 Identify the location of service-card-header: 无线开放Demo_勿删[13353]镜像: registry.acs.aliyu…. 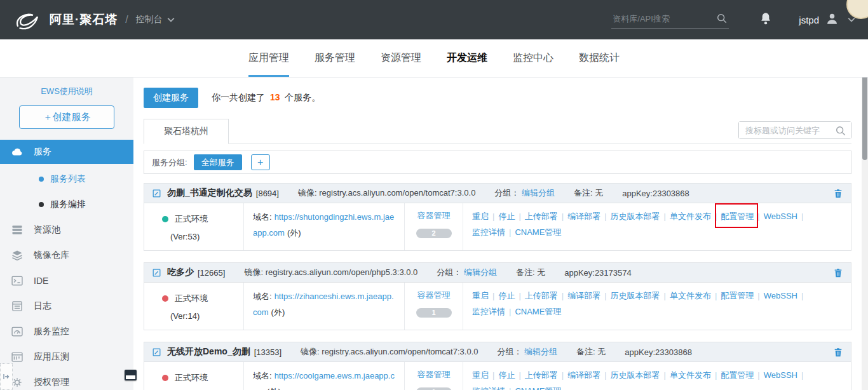
(498, 352).